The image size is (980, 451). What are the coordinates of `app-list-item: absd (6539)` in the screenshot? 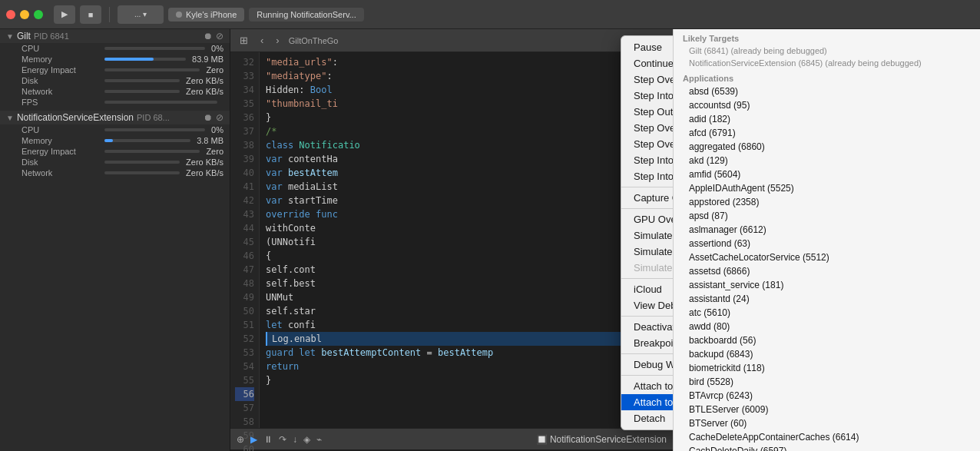 It's located at (826, 91).